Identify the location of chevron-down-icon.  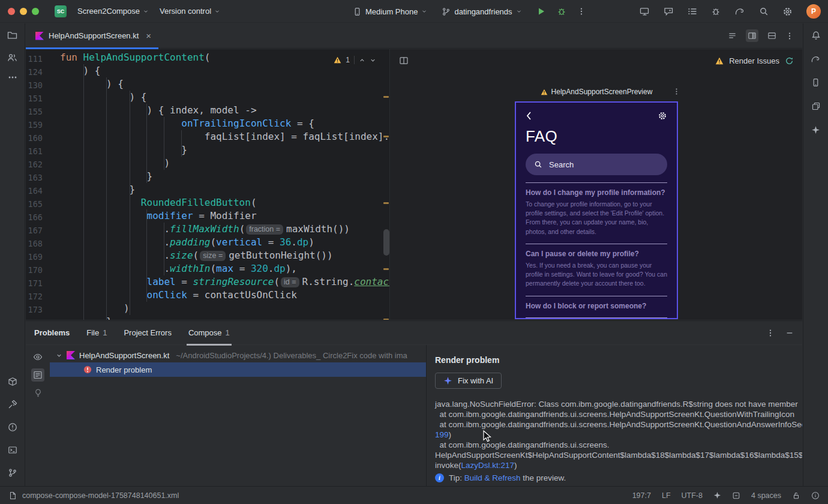
(59, 355).